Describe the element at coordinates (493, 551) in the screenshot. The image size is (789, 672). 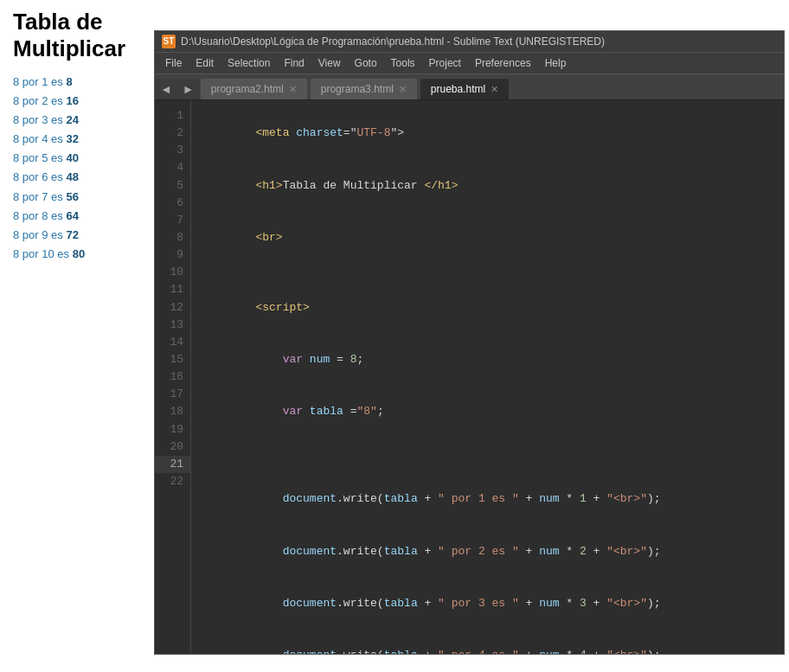
I see `code-line-11: document.write(tabla + " por 2 es " + nu…` at that location.